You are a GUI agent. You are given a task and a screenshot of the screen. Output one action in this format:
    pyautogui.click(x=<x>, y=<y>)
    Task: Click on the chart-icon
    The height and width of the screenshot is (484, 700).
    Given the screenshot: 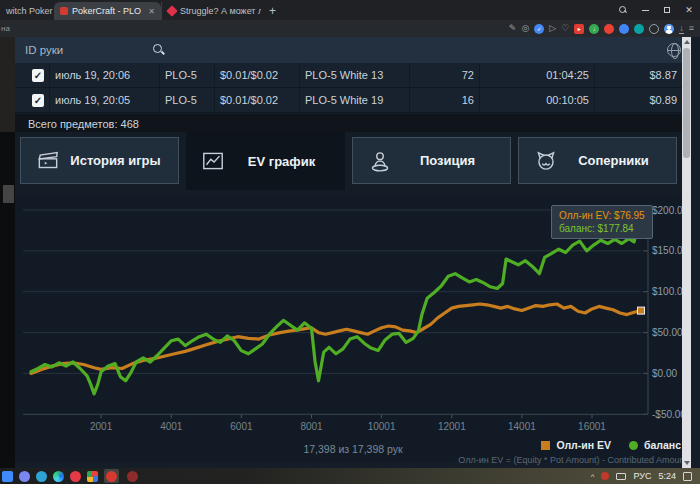 What is the action you would take?
    pyautogui.click(x=213, y=161)
    